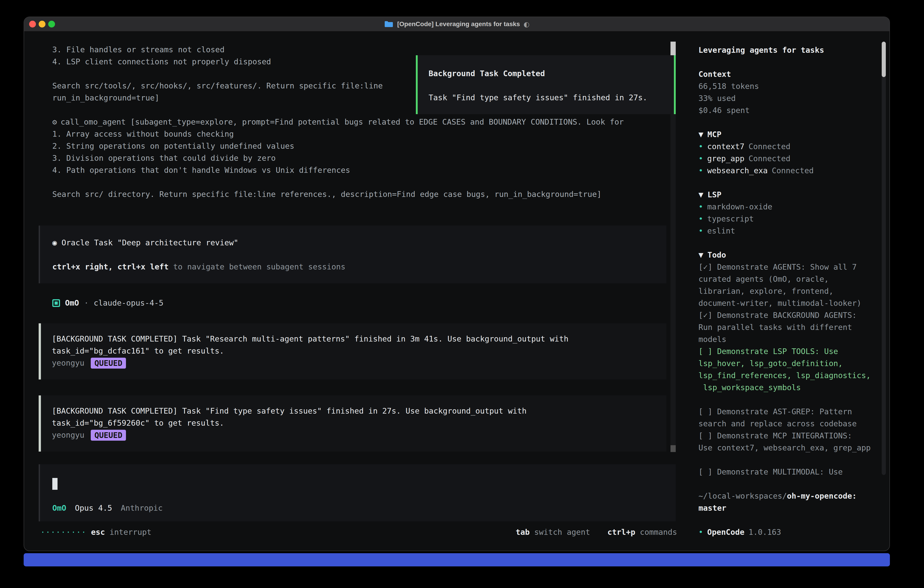  Describe the element at coordinates (789, 369) in the screenshot. I see `todo-item-active: [ ] Demonstrate LSP TOOLS: Use lsp_hover…` at that location.